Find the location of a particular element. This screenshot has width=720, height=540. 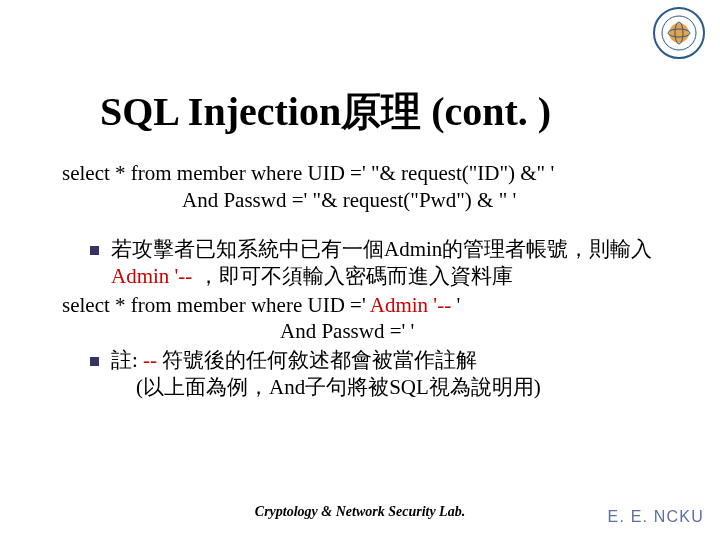

bullet-2-pre: 註: is located at coordinates (127, 360).